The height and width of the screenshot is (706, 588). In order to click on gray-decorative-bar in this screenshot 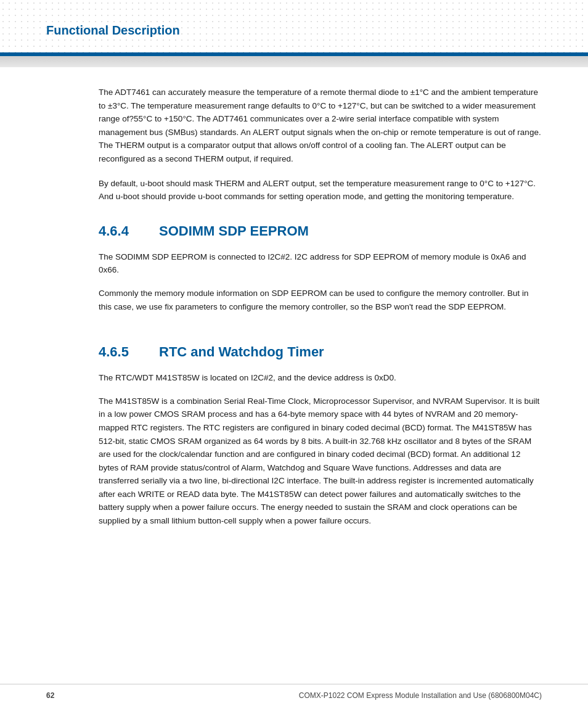, I will do `click(294, 62)`.